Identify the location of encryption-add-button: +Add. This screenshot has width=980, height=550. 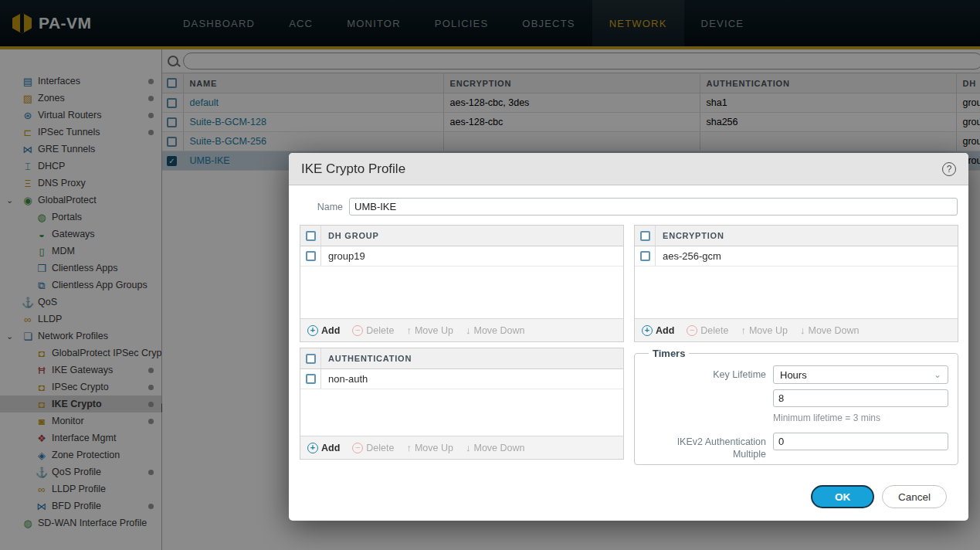
(658, 331).